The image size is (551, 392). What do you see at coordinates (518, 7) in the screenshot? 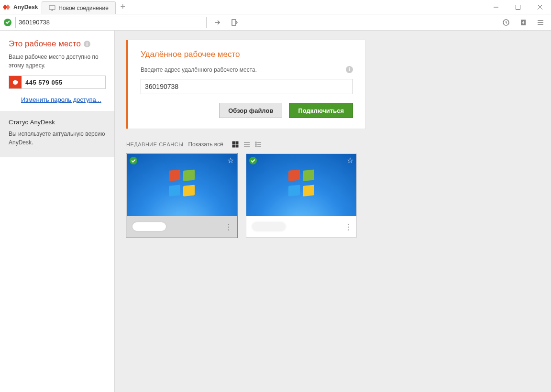
I see `maximize-button` at bounding box center [518, 7].